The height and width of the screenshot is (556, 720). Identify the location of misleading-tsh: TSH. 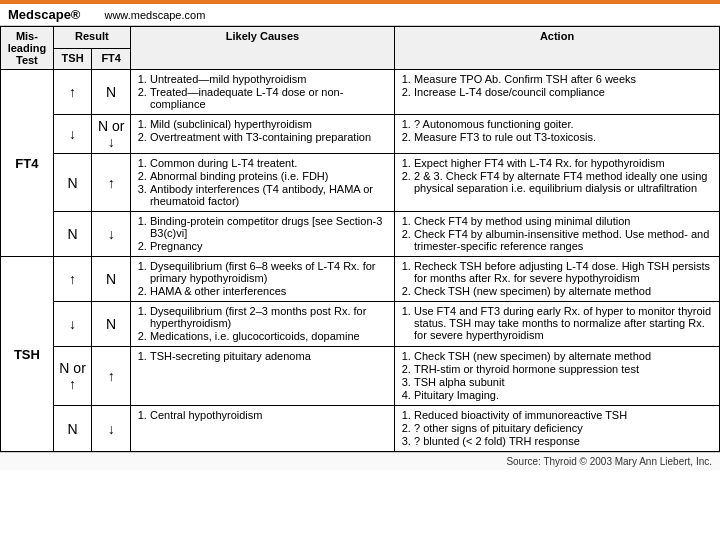
(28, 354).